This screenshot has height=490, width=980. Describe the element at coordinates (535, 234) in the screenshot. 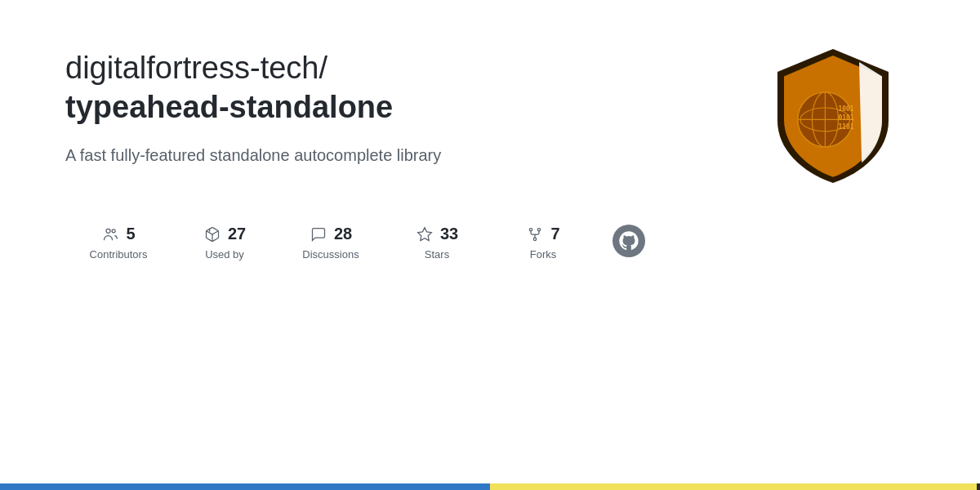

I see `fork-icon` at that location.